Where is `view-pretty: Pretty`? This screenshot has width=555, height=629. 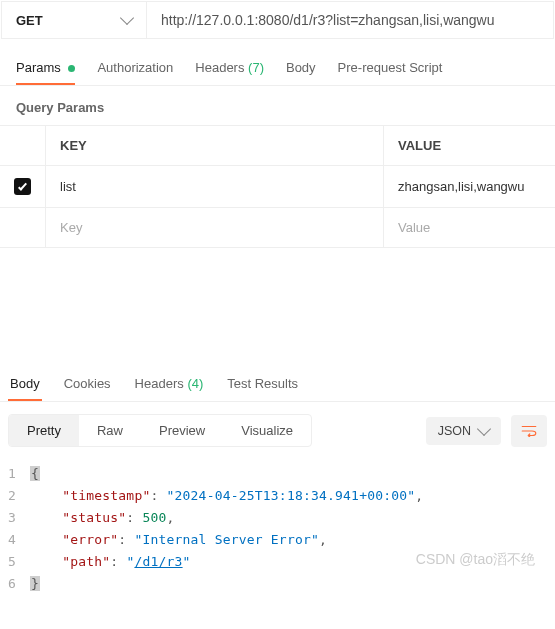 view-pretty: Pretty is located at coordinates (44, 430).